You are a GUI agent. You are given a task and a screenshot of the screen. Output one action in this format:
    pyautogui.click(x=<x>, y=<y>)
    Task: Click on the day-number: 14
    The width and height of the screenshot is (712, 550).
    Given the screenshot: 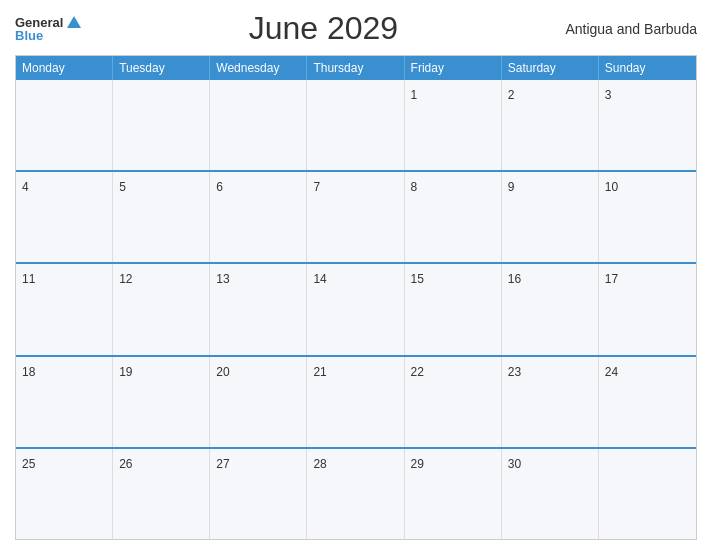 What is the action you would take?
    pyautogui.click(x=320, y=279)
    